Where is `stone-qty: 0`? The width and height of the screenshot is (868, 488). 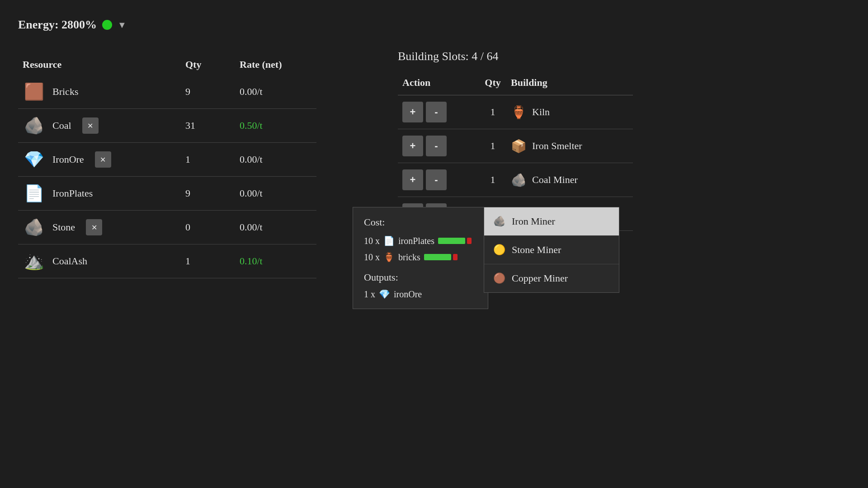 stone-qty: 0 is located at coordinates (212, 227).